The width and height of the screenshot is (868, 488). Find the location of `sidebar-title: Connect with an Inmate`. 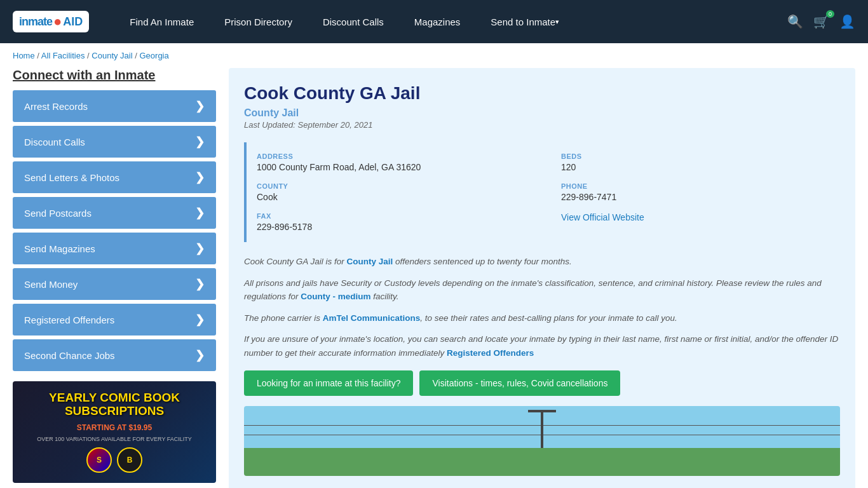

sidebar-title: Connect with an Inmate is located at coordinates (114, 75).